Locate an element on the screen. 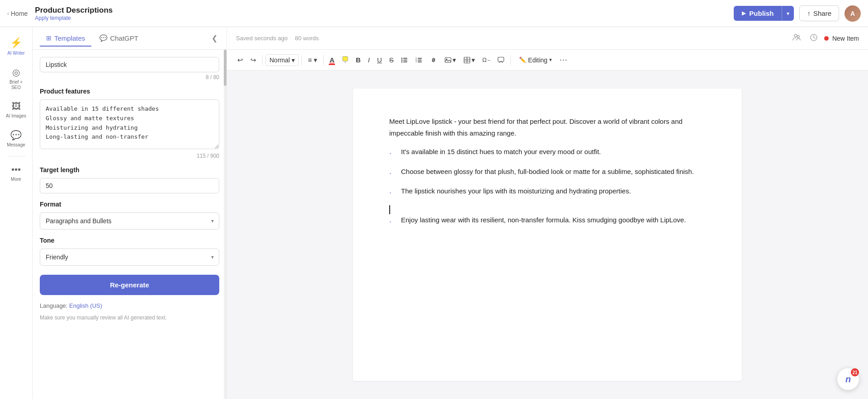 The width and height of the screenshot is (868, 399). publish-group: ▶ Publish ▾ is located at coordinates (764, 14).